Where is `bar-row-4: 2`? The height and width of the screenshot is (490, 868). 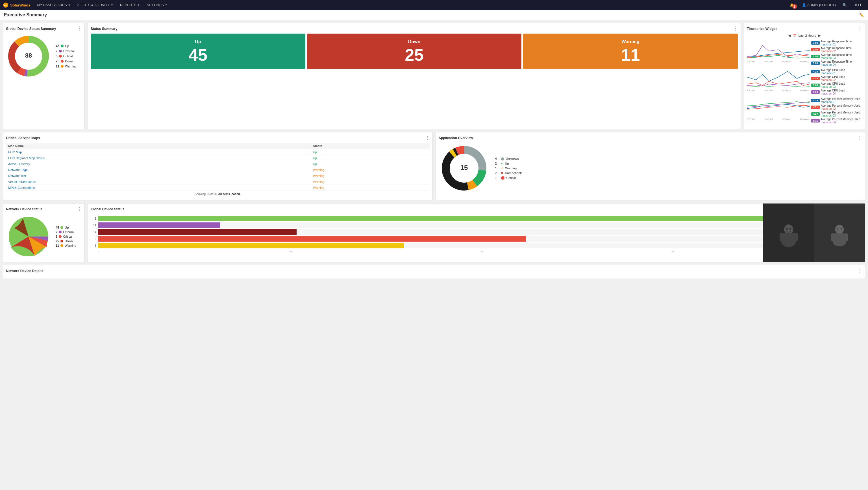 bar-row-4: 2 is located at coordinates (476, 239).